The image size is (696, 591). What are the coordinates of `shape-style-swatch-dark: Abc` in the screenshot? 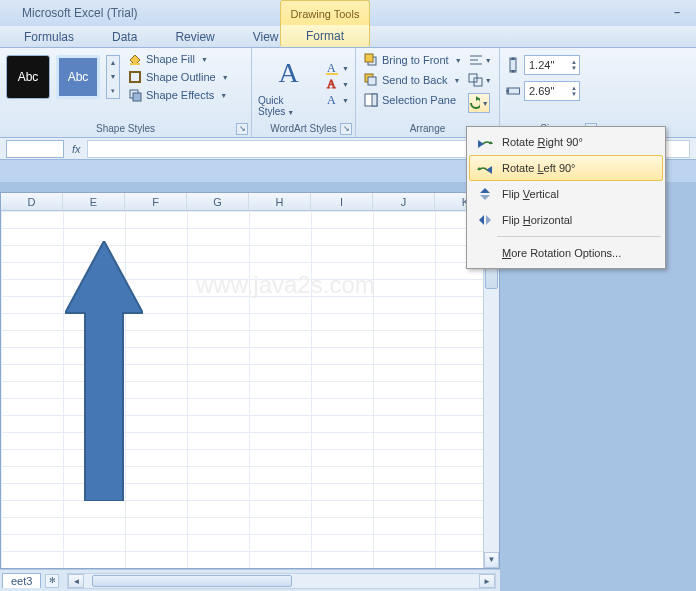 It's located at (28, 77).